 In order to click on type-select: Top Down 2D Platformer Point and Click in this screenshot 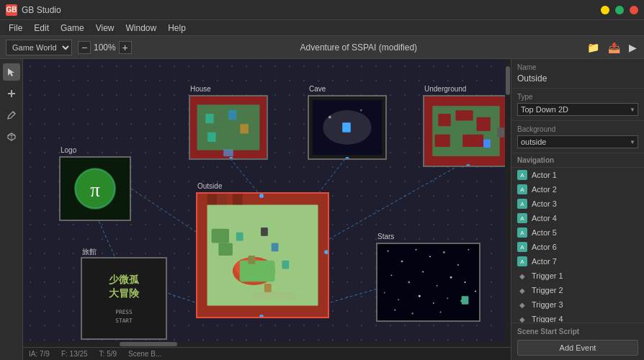, I will do `click(578, 109)`.